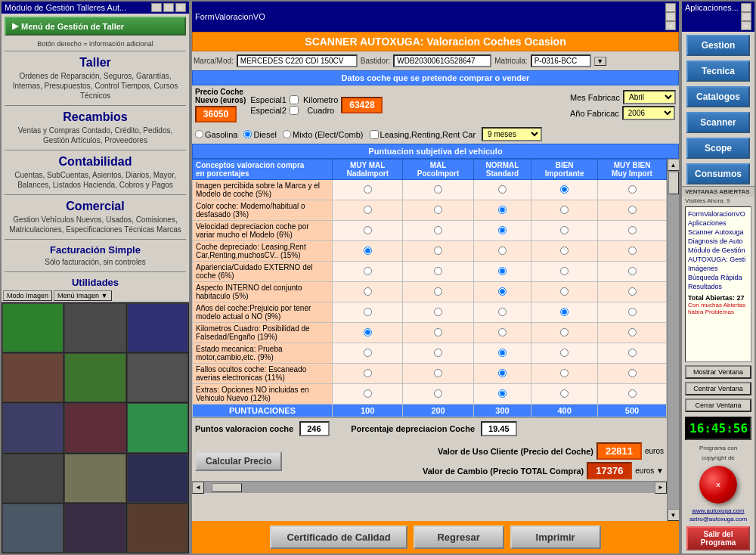 Image resolution: width=756 pixels, height=555 pixels. I want to click on right-minimize-btn: _, so click(746, 8).